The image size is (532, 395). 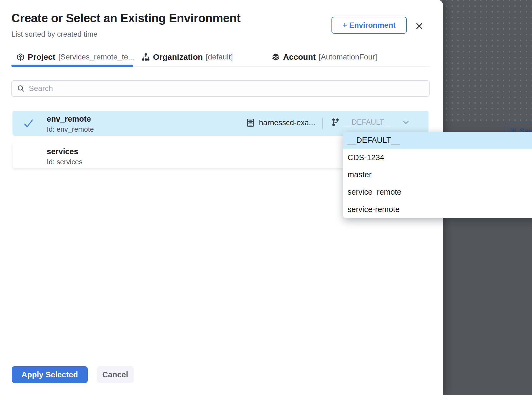 What do you see at coordinates (324, 57) in the screenshot?
I see `tab-account: Account [AutomationFour]` at bounding box center [324, 57].